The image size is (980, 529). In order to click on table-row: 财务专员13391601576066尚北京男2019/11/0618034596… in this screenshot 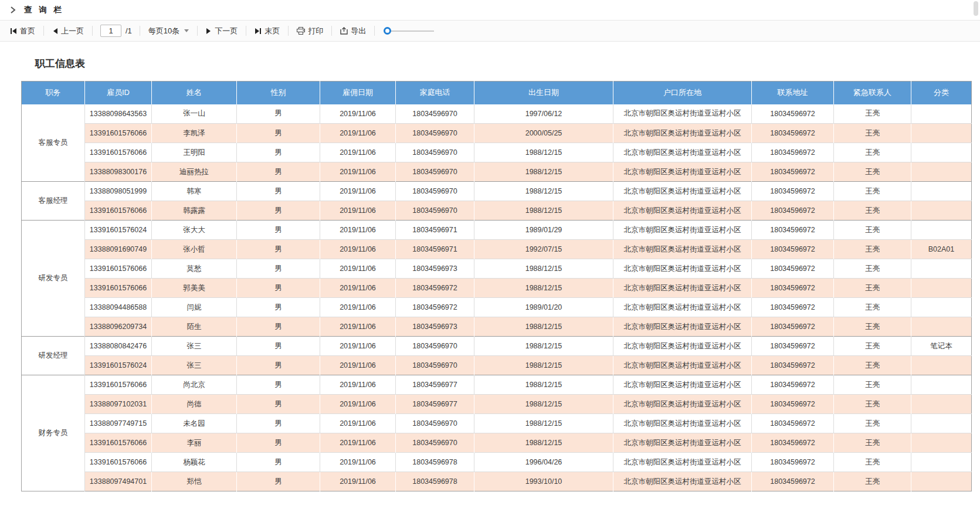, I will do `click(497, 385)`.